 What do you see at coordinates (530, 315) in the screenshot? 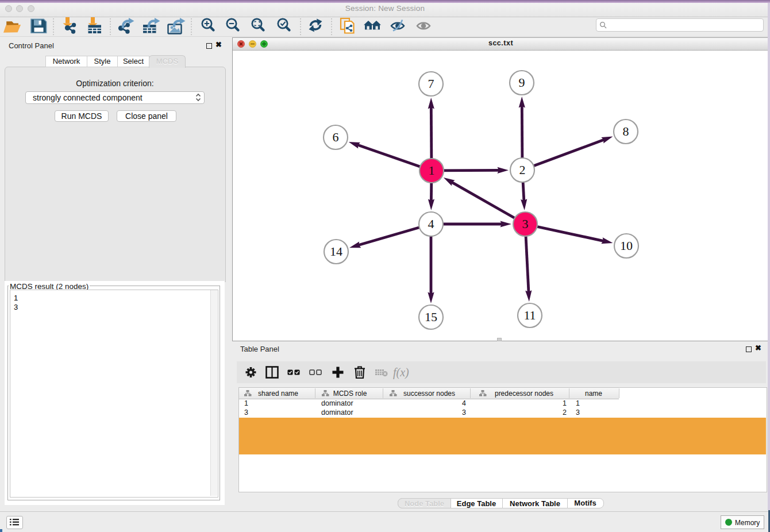
I see `svg-text: 11` at bounding box center [530, 315].